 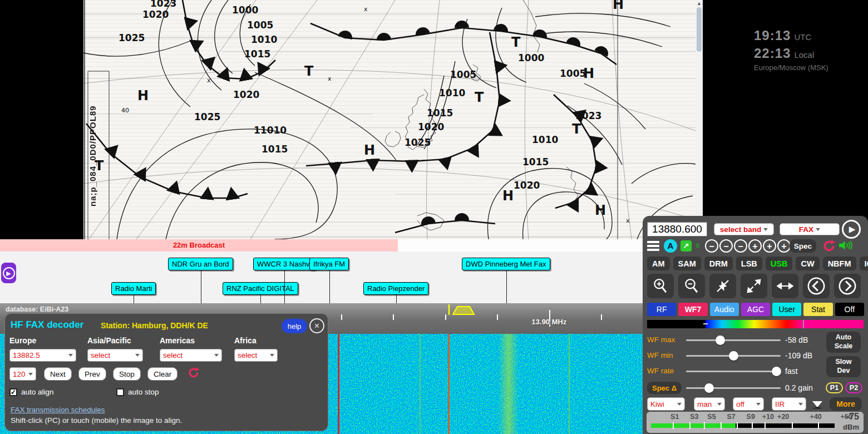 I want to click on decoder-title: HF FAX decoder, so click(x=47, y=325).